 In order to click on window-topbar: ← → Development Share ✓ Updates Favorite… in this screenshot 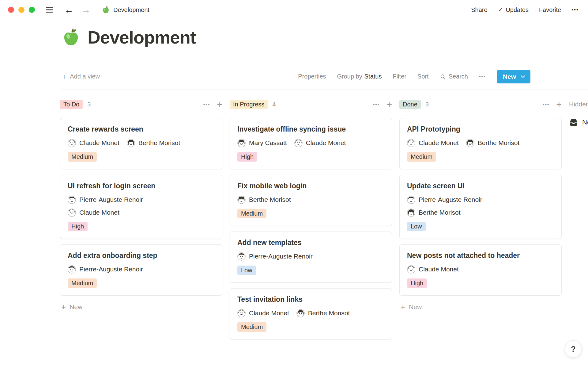, I will do `click(294, 10)`.